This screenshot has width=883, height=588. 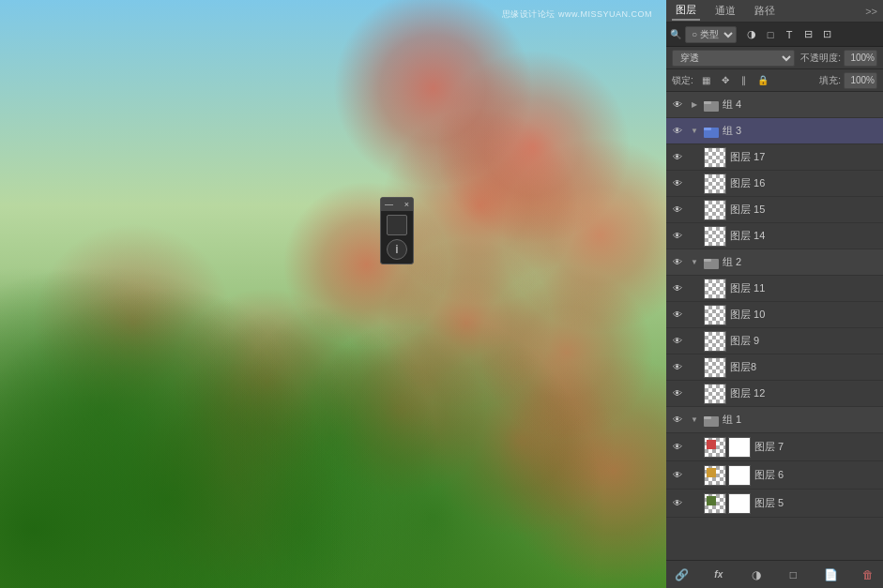 What do you see at coordinates (735, 81) in the screenshot?
I see `lock-icons: ▦ ✥ ∥ 🔒` at bounding box center [735, 81].